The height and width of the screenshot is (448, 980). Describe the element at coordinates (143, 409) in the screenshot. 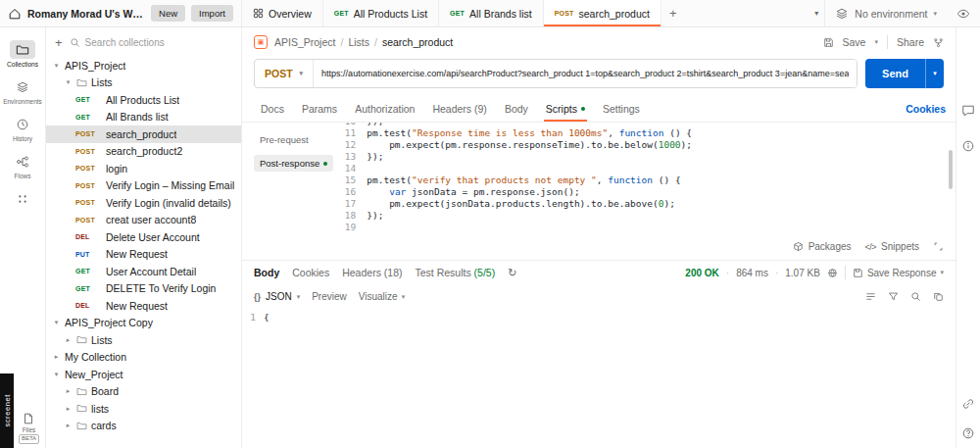

I see `folder-lists: ▸lists` at that location.